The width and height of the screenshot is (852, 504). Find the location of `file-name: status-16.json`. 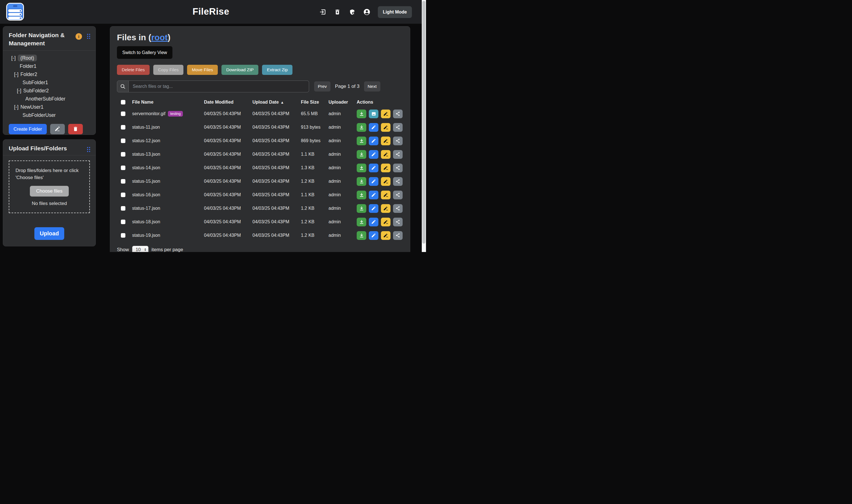

file-name: status-16.json is located at coordinates (146, 195).